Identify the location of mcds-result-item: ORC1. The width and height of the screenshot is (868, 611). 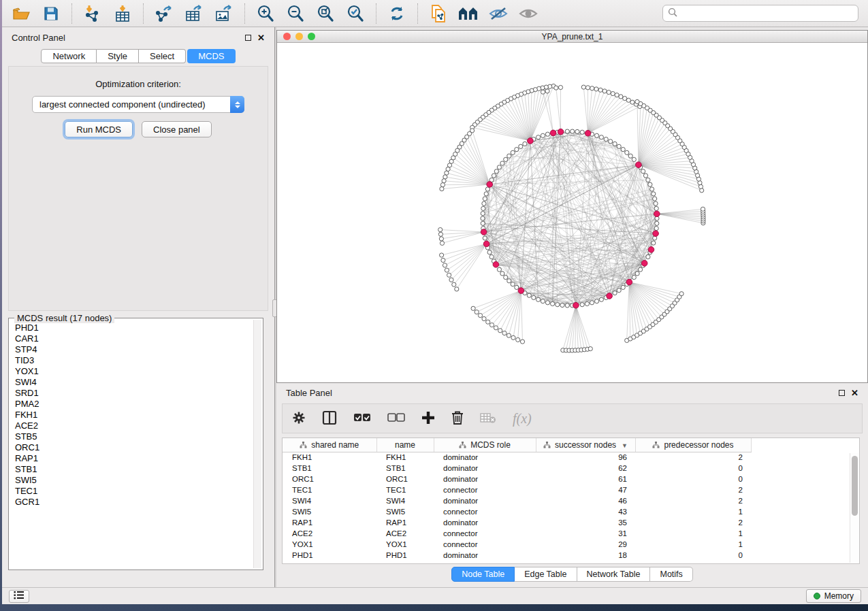
(131, 448).